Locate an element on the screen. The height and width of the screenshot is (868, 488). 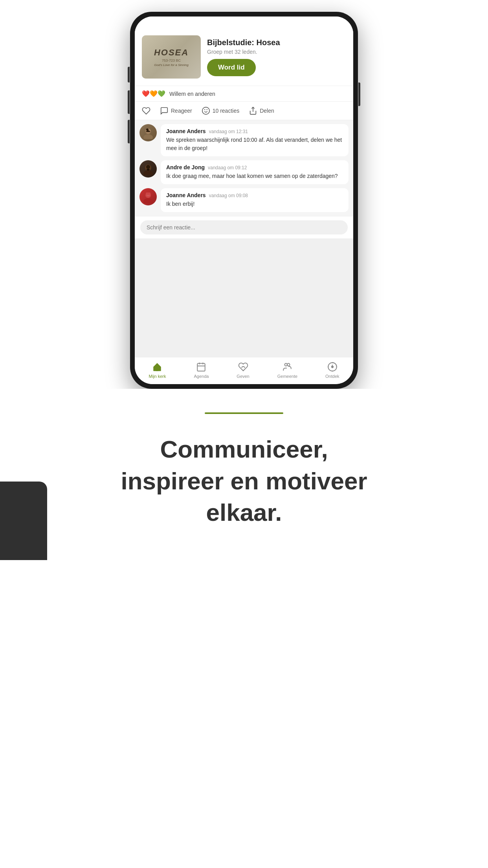
nav-label-ontdek: Ontdek is located at coordinates (332, 376).